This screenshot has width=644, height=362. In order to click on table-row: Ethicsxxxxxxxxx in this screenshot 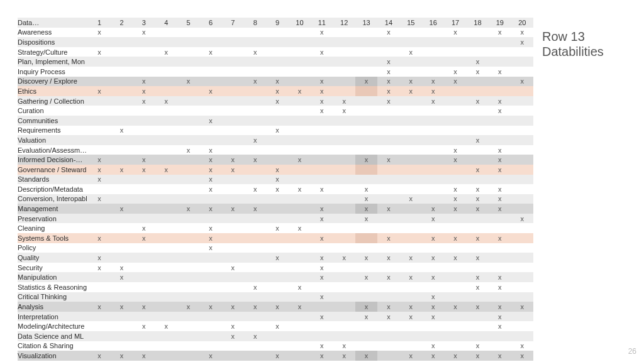, I will do `click(275, 91)`.